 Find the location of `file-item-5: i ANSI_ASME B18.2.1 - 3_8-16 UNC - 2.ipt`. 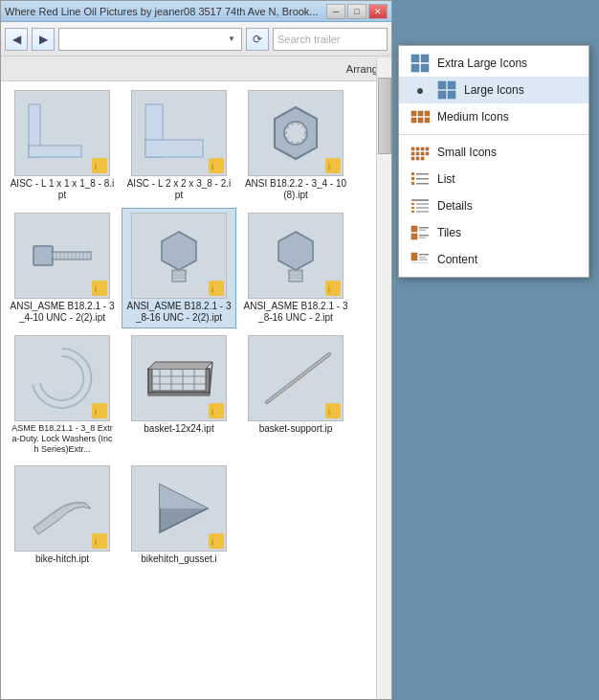

file-item-5: i ANSI_ASME B18.2.1 - 3_8-16 UNC - 2.ipt is located at coordinates (296, 268).